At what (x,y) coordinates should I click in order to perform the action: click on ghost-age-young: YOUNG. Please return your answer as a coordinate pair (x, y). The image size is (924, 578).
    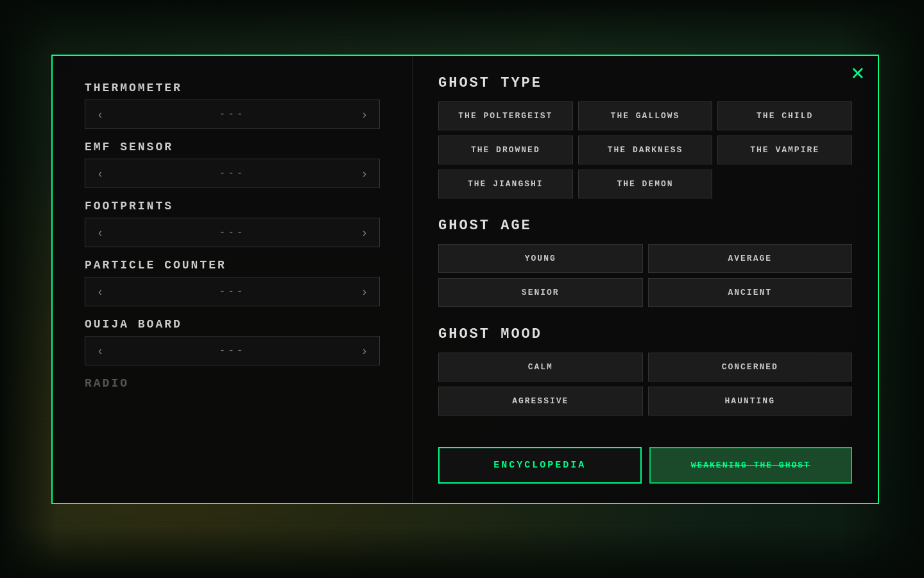
    Looking at the image, I should click on (540, 258).